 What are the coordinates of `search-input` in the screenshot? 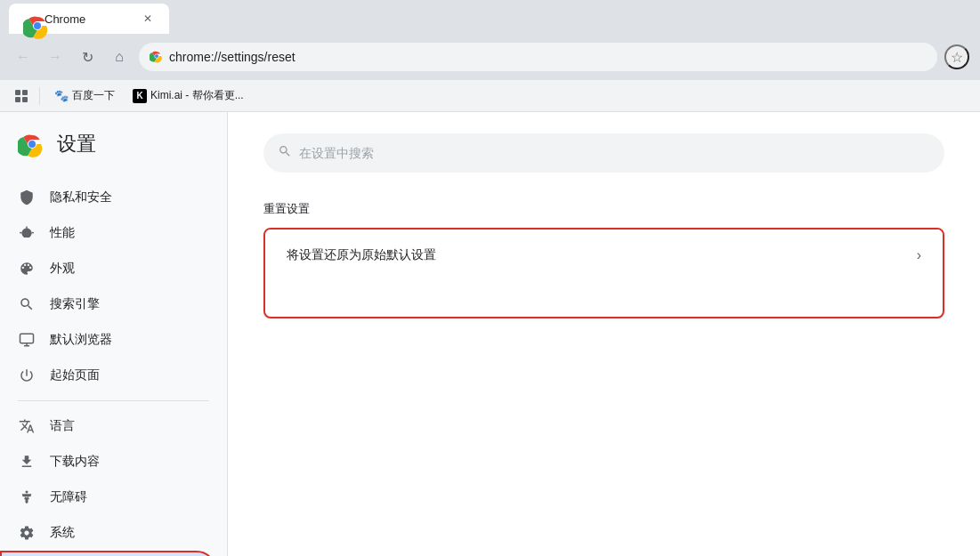 It's located at (614, 153).